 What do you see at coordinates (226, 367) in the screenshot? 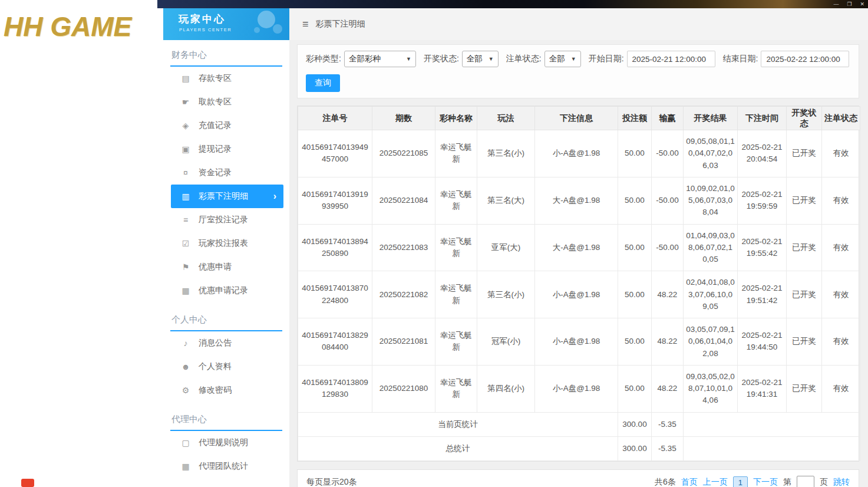
I see `sidebar-item-profile: ☻个人资料` at bounding box center [226, 367].